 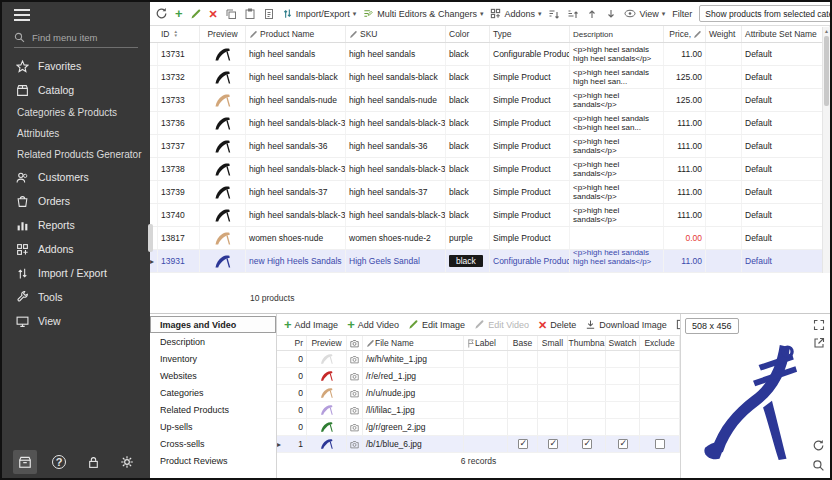 What do you see at coordinates (162, 14) in the screenshot?
I see `refresh-button` at bounding box center [162, 14].